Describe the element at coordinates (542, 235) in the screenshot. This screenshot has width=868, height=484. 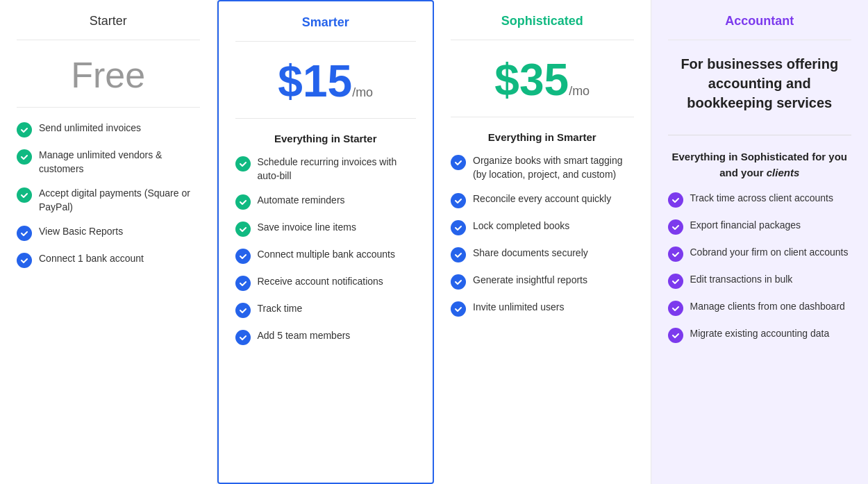
I see `sophisticated-features: Organize books with smart tagging (by lo…` at that location.